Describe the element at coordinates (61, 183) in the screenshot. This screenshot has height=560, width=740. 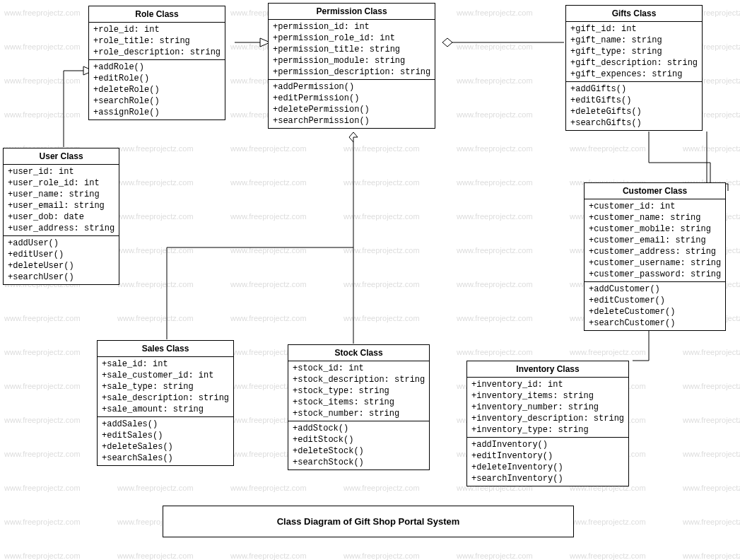
I see `attr-line: +user_role_id: int` at that location.